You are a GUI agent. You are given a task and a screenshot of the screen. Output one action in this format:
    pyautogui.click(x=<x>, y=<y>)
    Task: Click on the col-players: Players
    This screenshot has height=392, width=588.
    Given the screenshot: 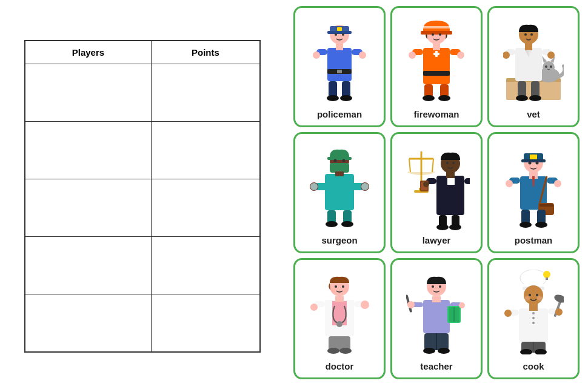 What is the action you would take?
    pyautogui.click(x=89, y=52)
    